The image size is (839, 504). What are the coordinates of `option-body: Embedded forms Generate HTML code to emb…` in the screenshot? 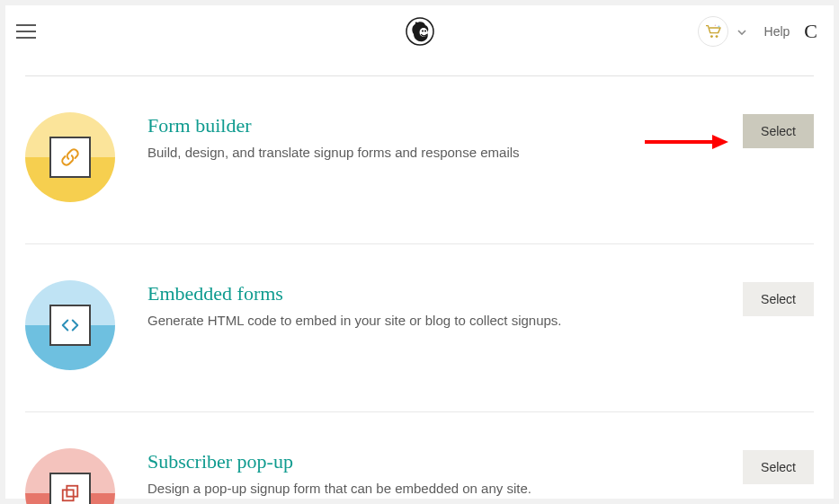 It's located at (429, 305).